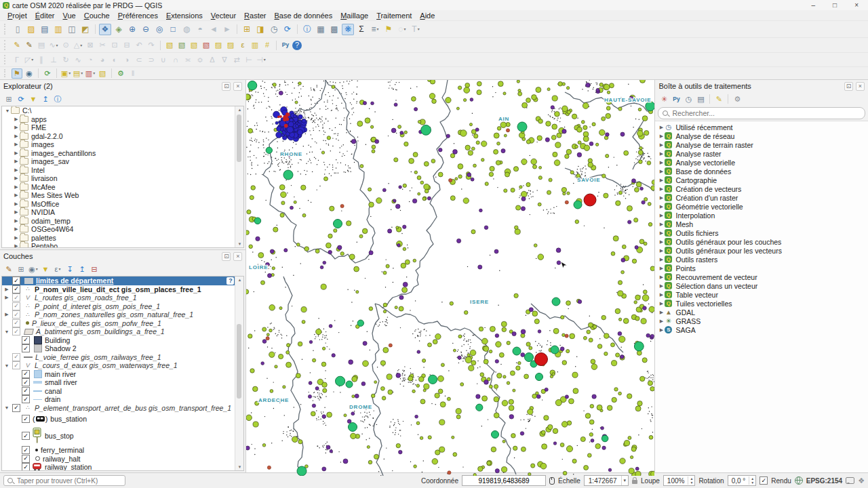  What do you see at coordinates (18, 30) in the screenshot?
I see `new-project-icon: ▯` at bounding box center [18, 30].